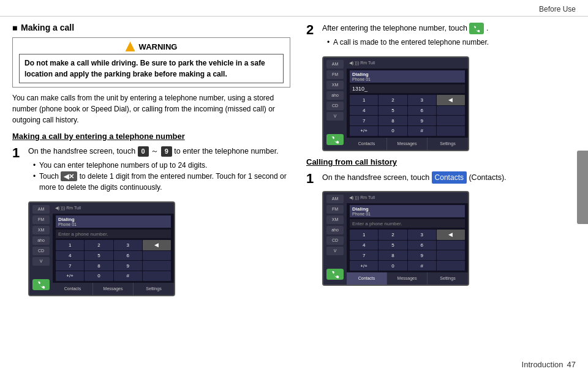  Describe the element at coordinates (335, 75) in the screenshot. I see `fm-btn-2: FM` at that location.